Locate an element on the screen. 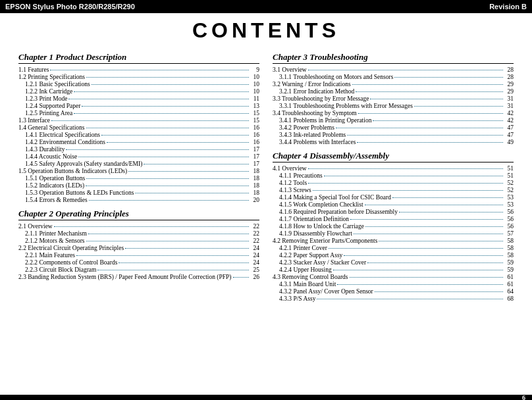  toc-label: 4.1.8 How to Unlock the Carriage is located at coordinates (319, 226).